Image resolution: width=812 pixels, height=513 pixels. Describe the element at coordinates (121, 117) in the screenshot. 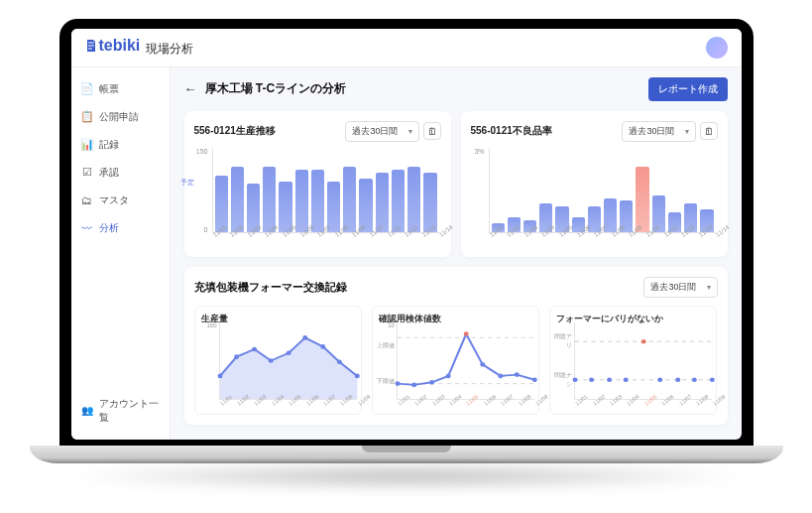

I see `sidebar-item-publish: 📋公開申請` at that location.